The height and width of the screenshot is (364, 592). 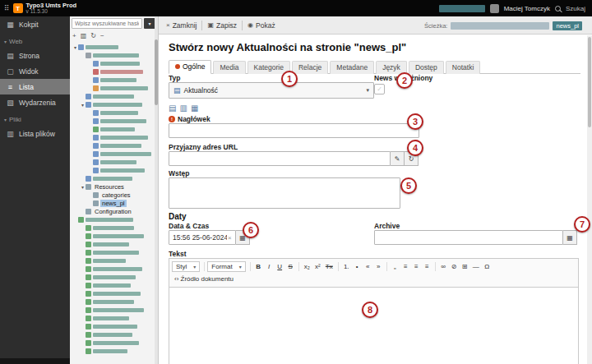 I want to click on subscript-button: x₂, so click(x=308, y=266).